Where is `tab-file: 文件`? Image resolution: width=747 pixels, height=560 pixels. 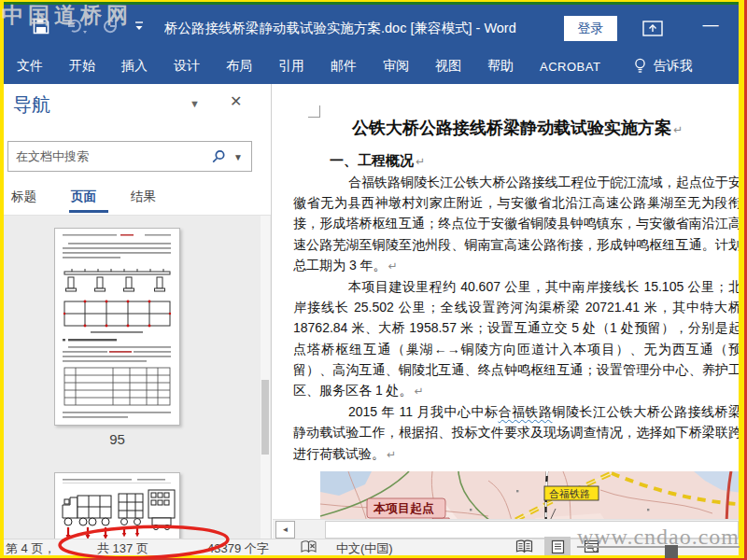
tab-file: 文件 is located at coordinates (30, 66).